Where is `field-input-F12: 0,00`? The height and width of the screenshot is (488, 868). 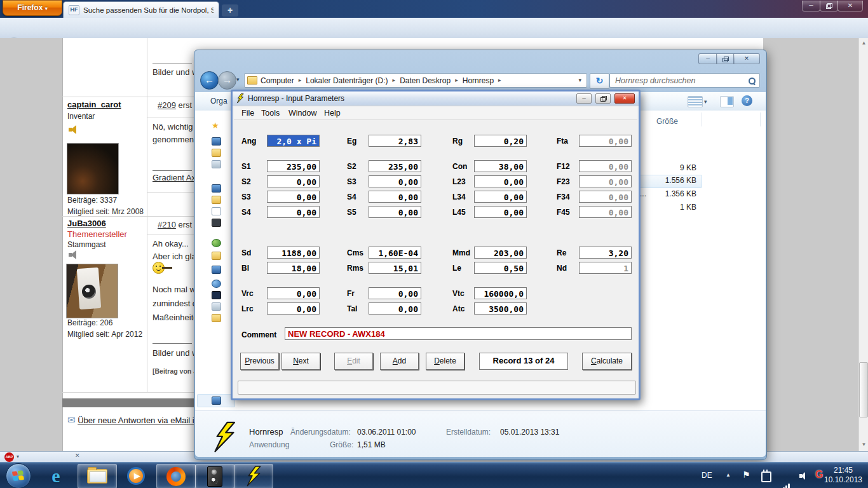
field-input-F12: 0,00 is located at coordinates (605, 166).